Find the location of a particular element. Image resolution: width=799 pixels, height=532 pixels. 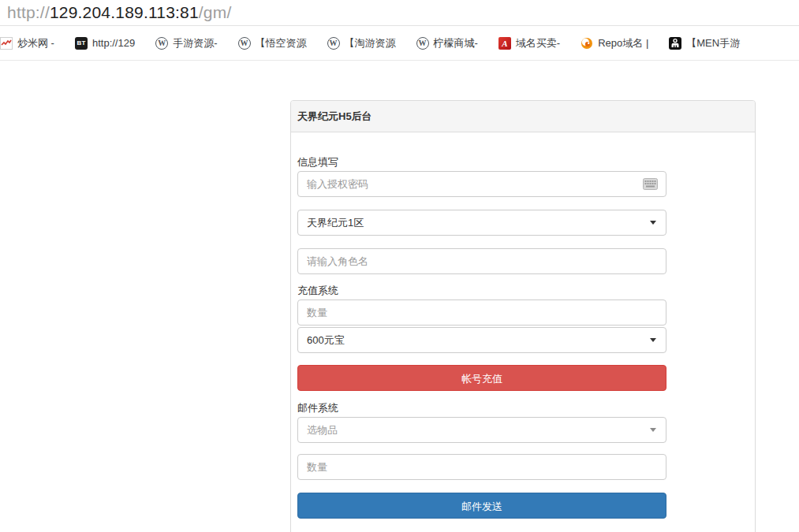

bookmark-bt: BT http://129 is located at coordinates (105, 43).